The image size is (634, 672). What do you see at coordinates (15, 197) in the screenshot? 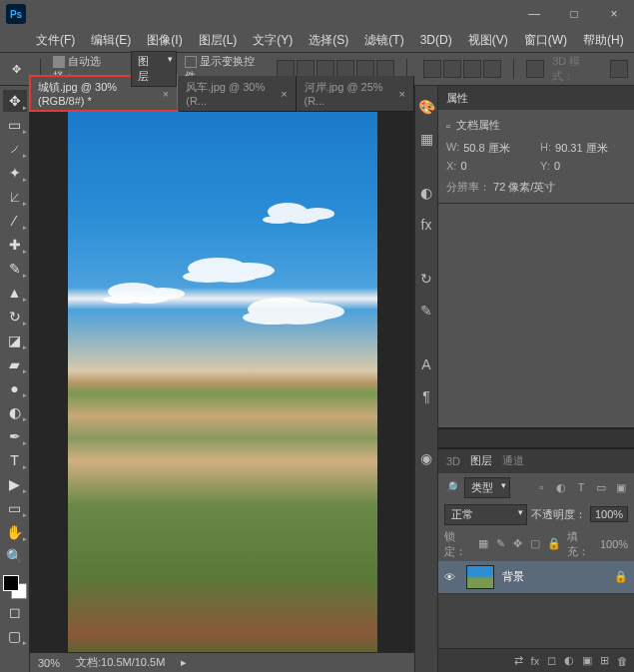
I see `crop-tool: ⟀▸` at bounding box center [15, 197].